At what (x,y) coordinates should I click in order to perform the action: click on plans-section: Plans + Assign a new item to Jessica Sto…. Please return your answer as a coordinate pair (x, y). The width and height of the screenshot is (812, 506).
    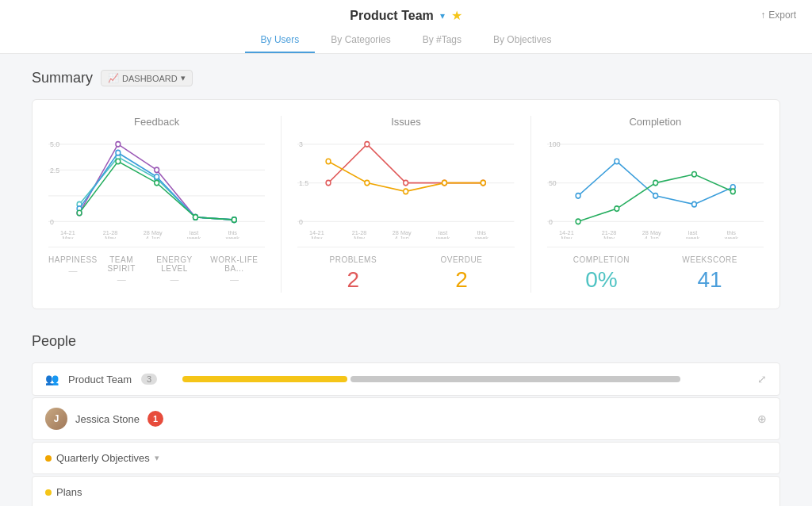
    Looking at the image, I should click on (406, 491).